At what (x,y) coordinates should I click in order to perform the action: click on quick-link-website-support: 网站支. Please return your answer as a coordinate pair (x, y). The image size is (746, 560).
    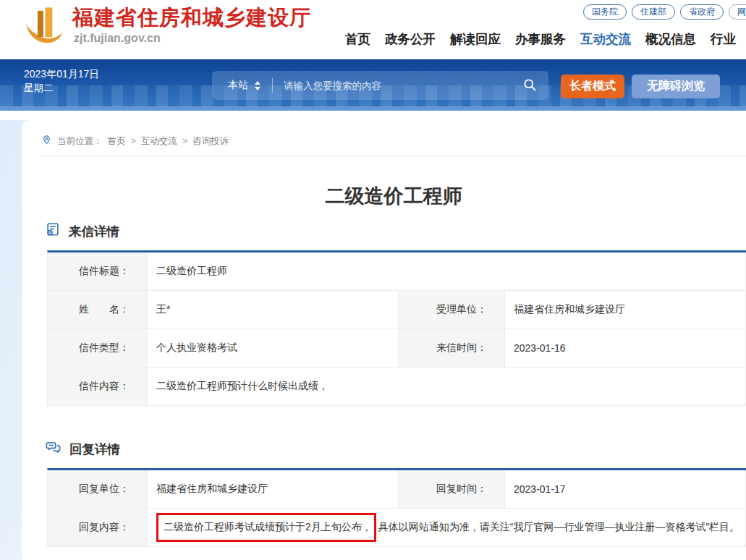
    Looking at the image, I should click on (737, 12).